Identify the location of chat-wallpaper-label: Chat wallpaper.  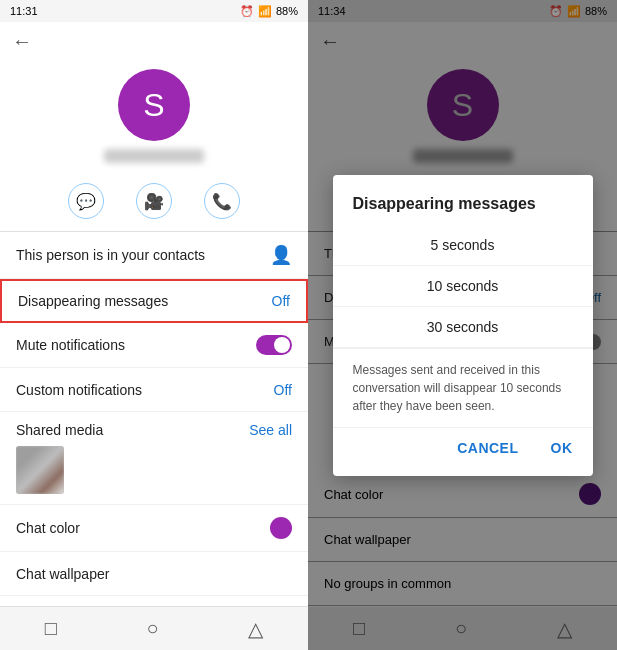
(62, 574).